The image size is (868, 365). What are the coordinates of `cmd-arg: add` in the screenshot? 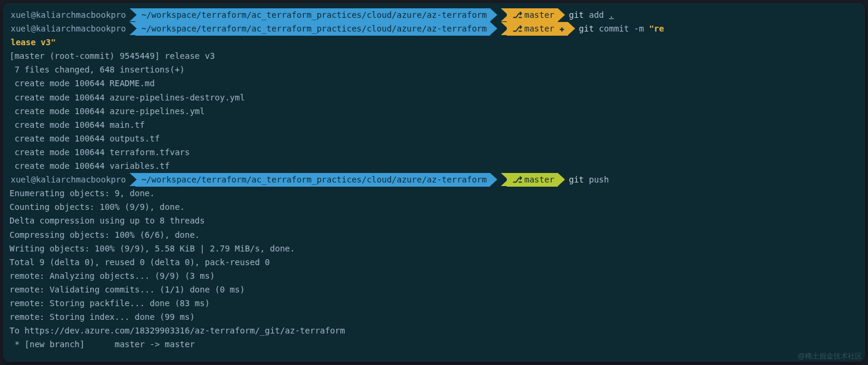 It's located at (599, 15).